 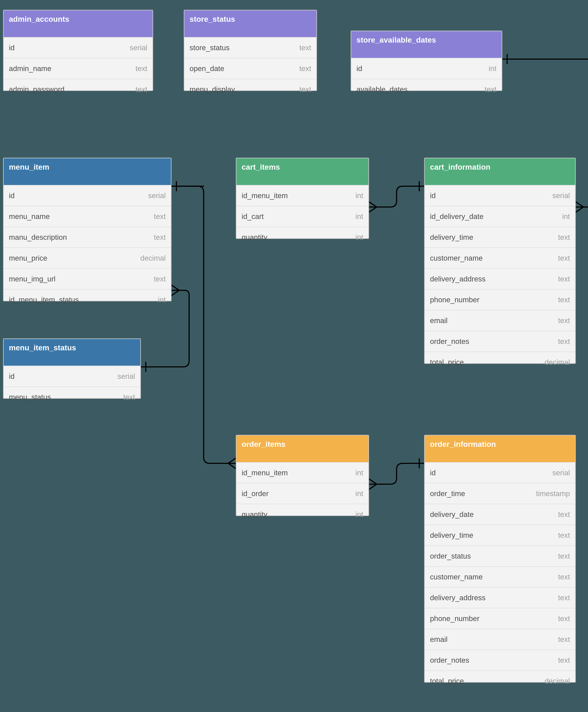 What do you see at coordinates (561, 196) in the screenshot?
I see `column-type: serial` at bounding box center [561, 196].